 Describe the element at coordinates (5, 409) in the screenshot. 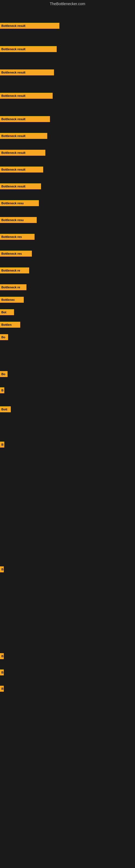

I see `bottleneck-badge: Bott` at that location.